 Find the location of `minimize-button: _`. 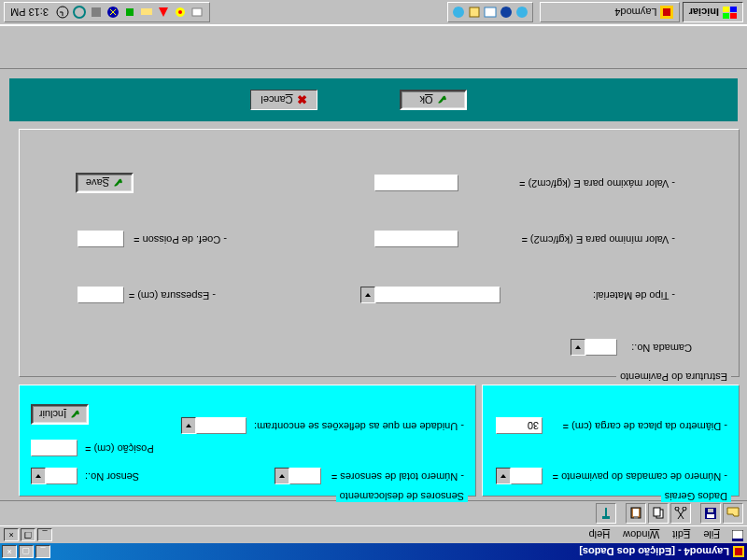

minimize-button: _ is located at coordinates (43, 552).